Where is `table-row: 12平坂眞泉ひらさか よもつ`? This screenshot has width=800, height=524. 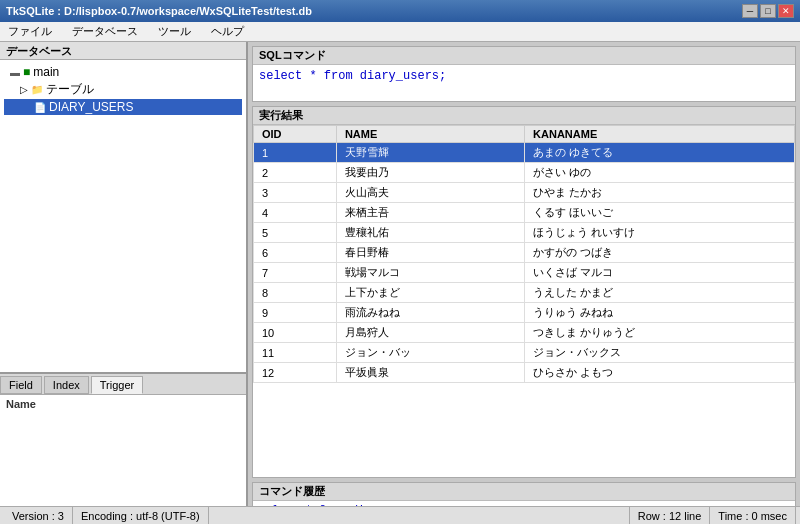
table-row: 12平坂眞泉ひらさか よもつ is located at coordinates (524, 373).